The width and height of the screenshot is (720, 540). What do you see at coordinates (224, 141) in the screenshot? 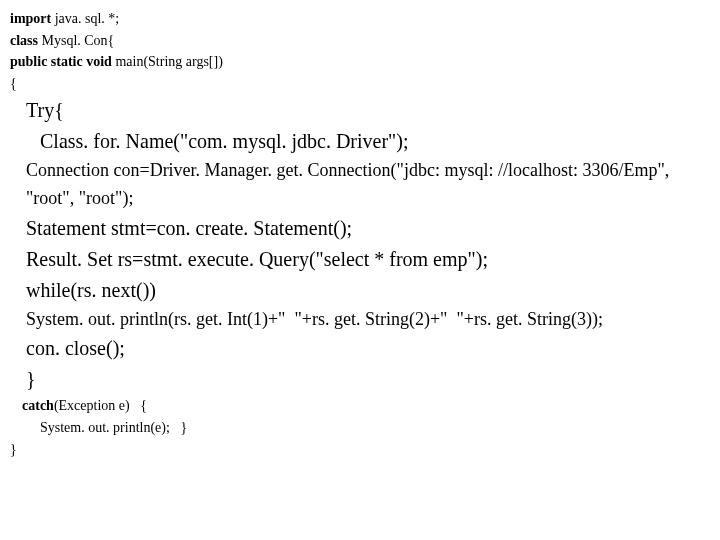
I see `code-text: Class. for. Name("com. mysql. jdbc. Driv…` at bounding box center [224, 141].